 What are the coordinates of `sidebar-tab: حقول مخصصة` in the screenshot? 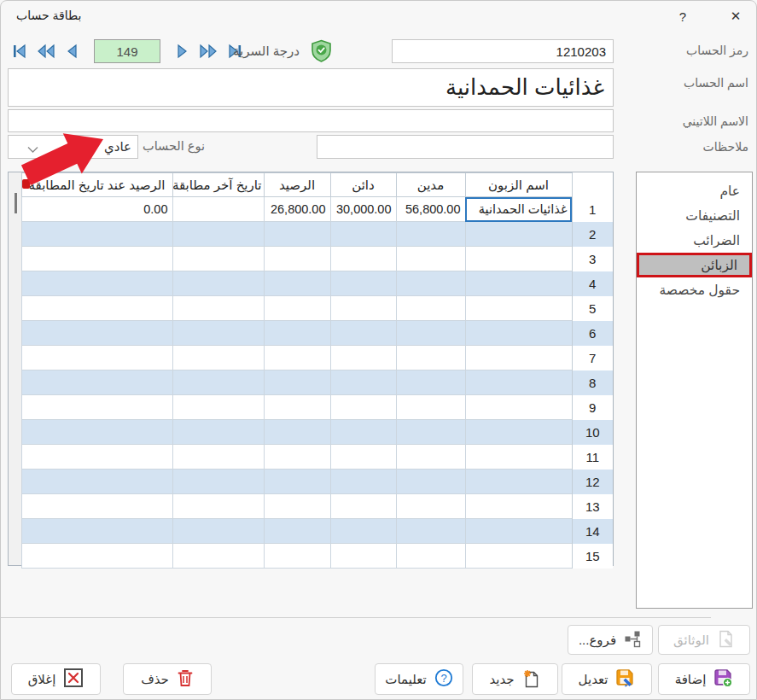 It's located at (695, 290).